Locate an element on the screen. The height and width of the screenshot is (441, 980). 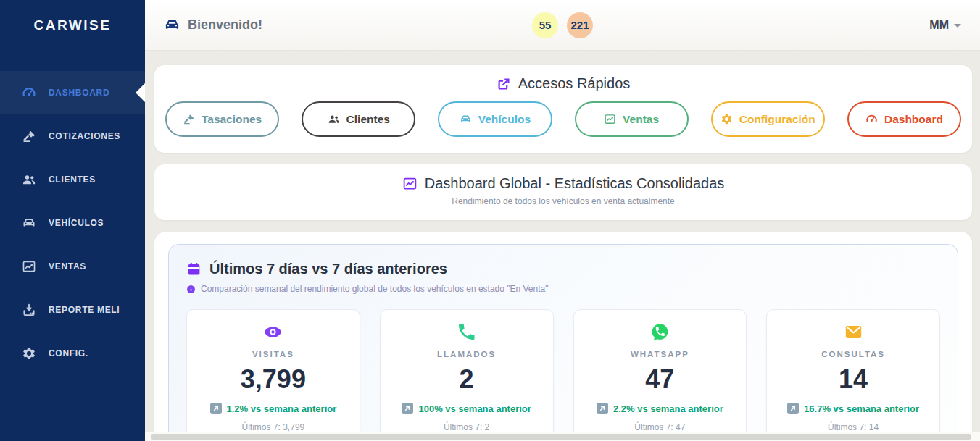
stat-value: 3,799 is located at coordinates (273, 379).